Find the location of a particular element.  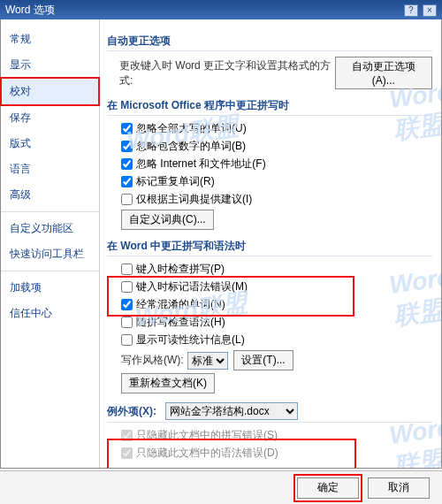

writing-style-select: 标准 is located at coordinates (208, 361).